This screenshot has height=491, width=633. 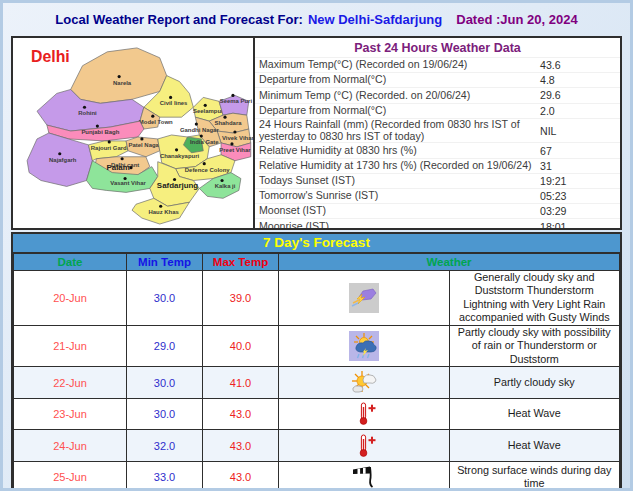 What do you see at coordinates (580, 181) in the screenshot?
I see `row-value: 19:21` at bounding box center [580, 181].